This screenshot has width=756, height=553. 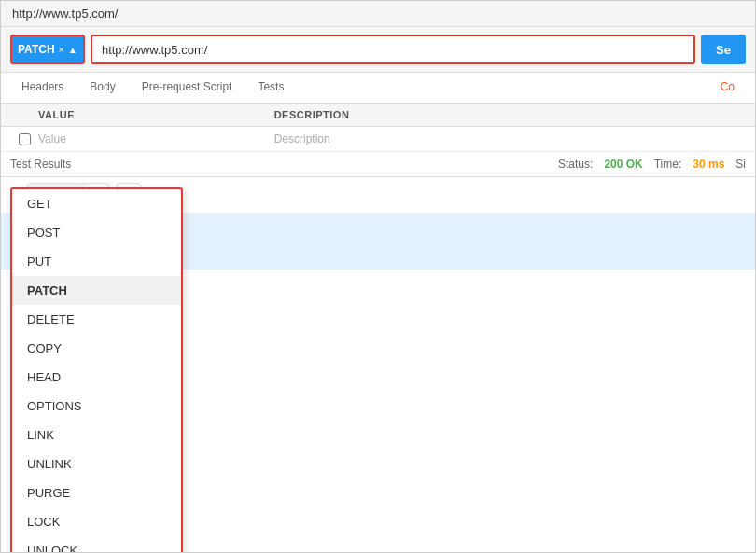 I want to click on dropdown-item-head: HEAD, so click(x=97, y=377).